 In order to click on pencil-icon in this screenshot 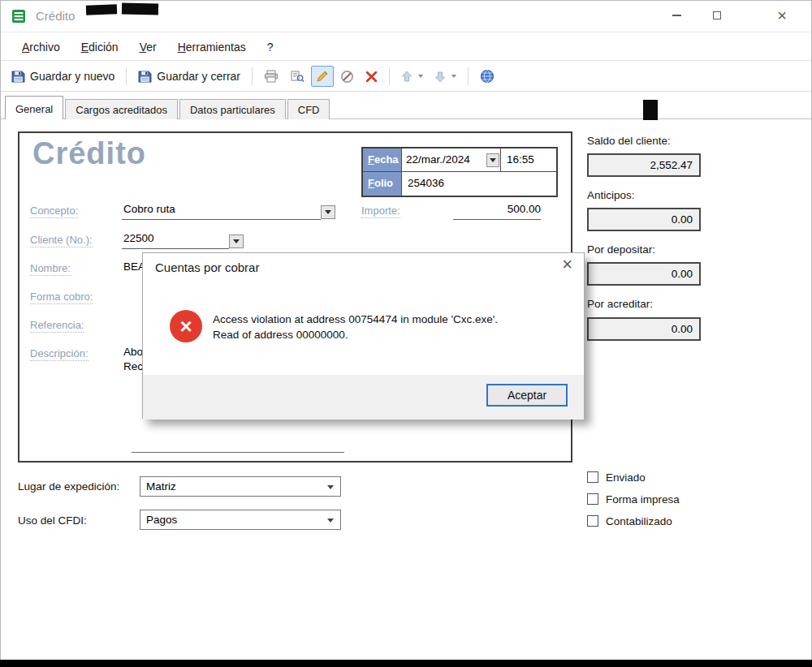, I will do `click(322, 76)`.